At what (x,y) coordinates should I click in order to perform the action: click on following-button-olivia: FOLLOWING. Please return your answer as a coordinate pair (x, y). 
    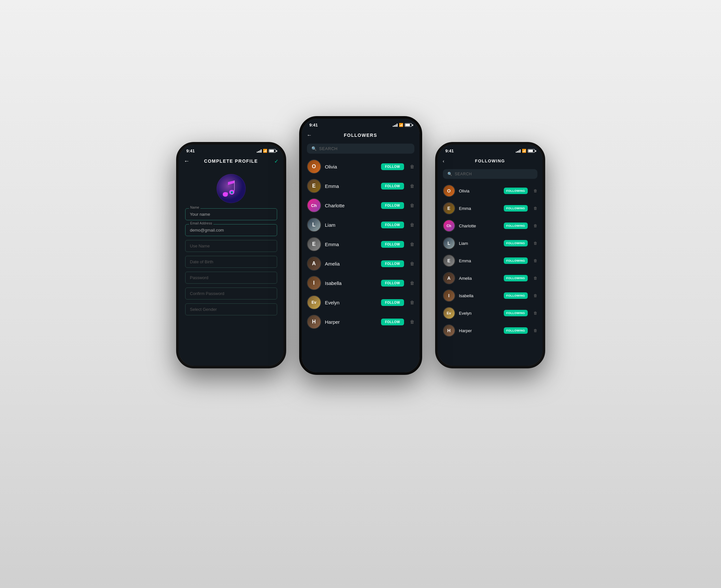
    Looking at the image, I should click on (516, 191).